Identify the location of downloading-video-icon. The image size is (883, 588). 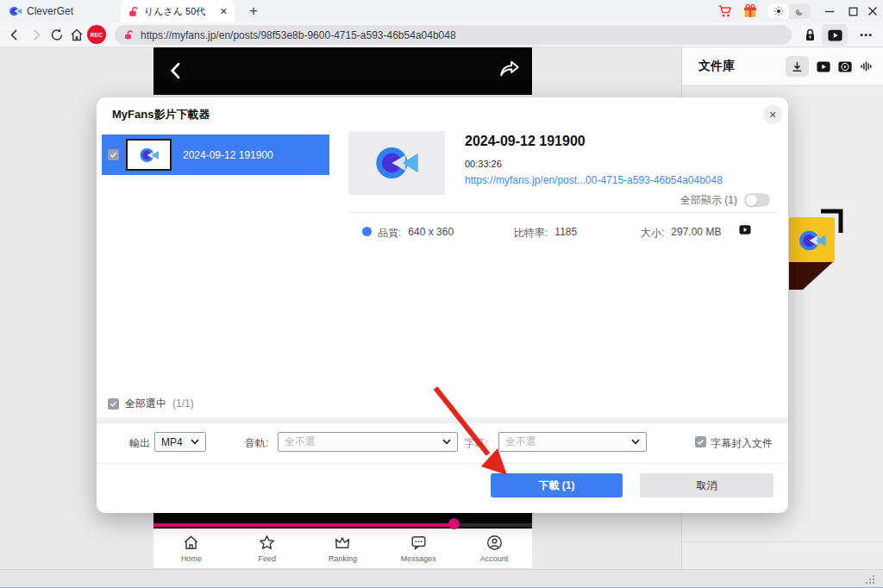
(845, 67).